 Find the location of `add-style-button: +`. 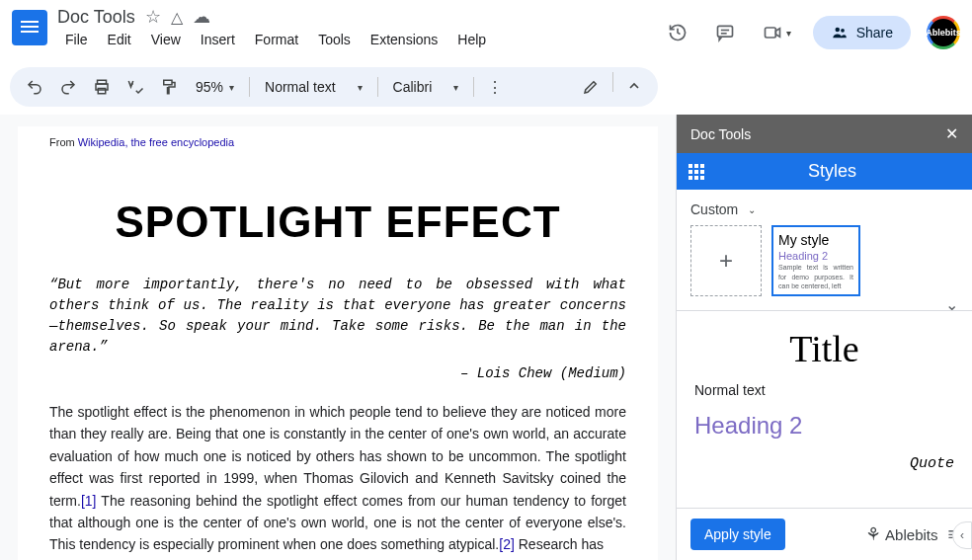

add-style-button: + is located at coordinates (726, 261).